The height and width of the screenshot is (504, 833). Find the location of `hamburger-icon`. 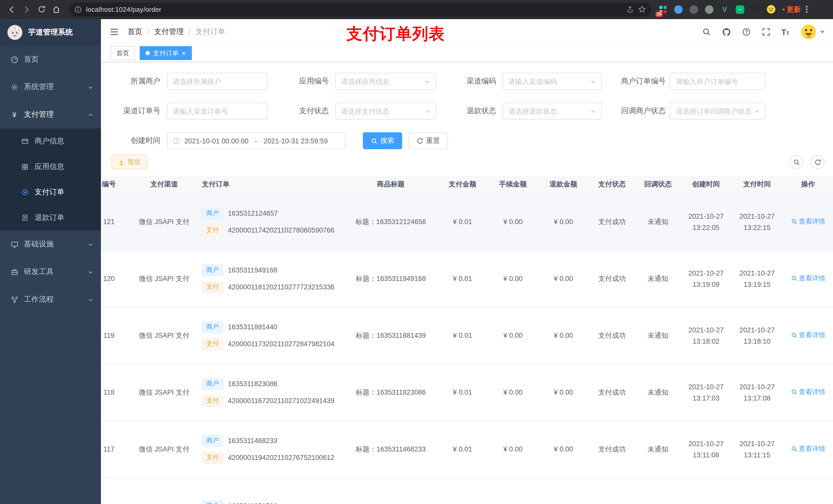

hamburger-icon is located at coordinates (114, 32).